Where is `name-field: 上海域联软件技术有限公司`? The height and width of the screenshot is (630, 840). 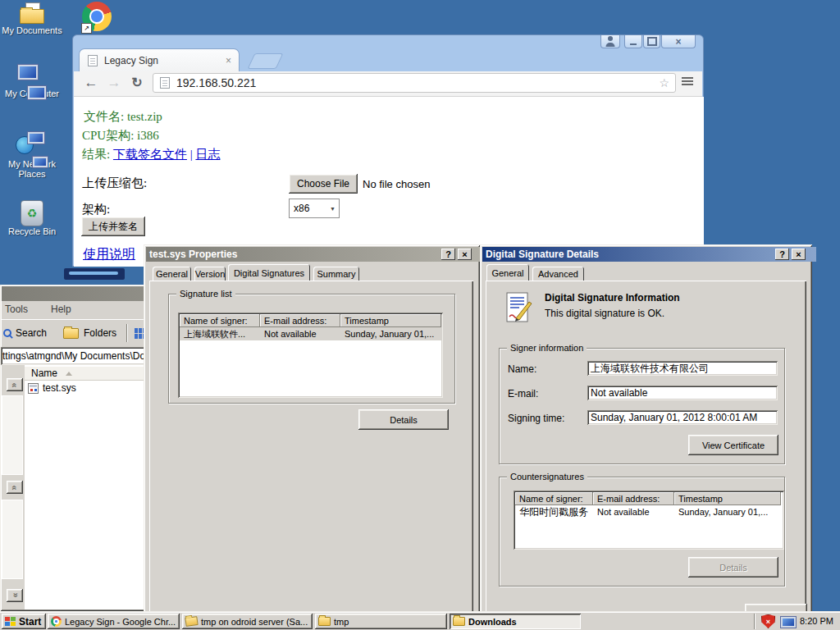 name-field: 上海域联软件技术有限公司 is located at coordinates (682, 368).